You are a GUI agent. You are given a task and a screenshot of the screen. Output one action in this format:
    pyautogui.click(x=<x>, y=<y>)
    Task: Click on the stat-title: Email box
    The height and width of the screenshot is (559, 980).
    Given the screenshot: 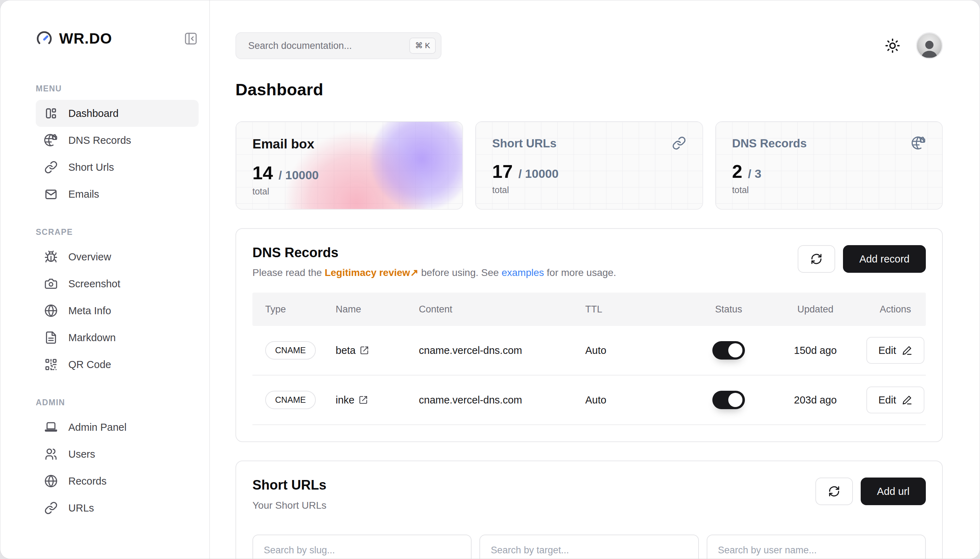 What is the action you would take?
    pyautogui.click(x=349, y=144)
    